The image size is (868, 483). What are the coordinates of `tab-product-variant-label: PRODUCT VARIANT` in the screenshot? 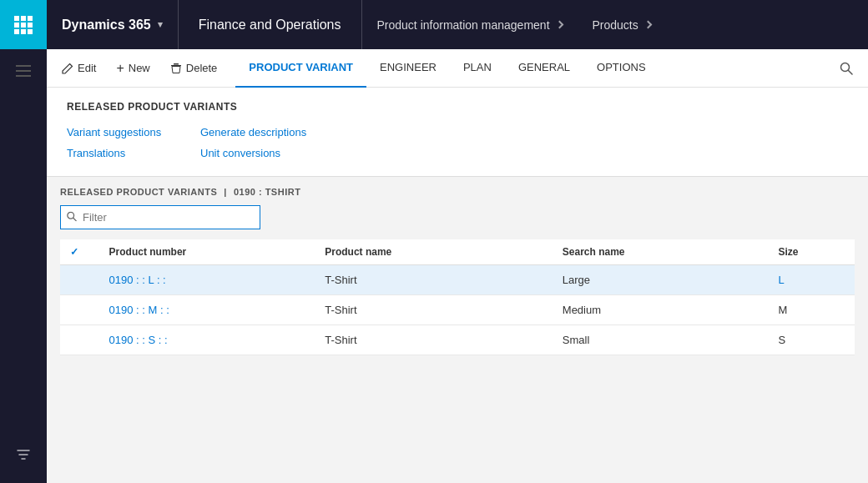 It's located at (300, 67).